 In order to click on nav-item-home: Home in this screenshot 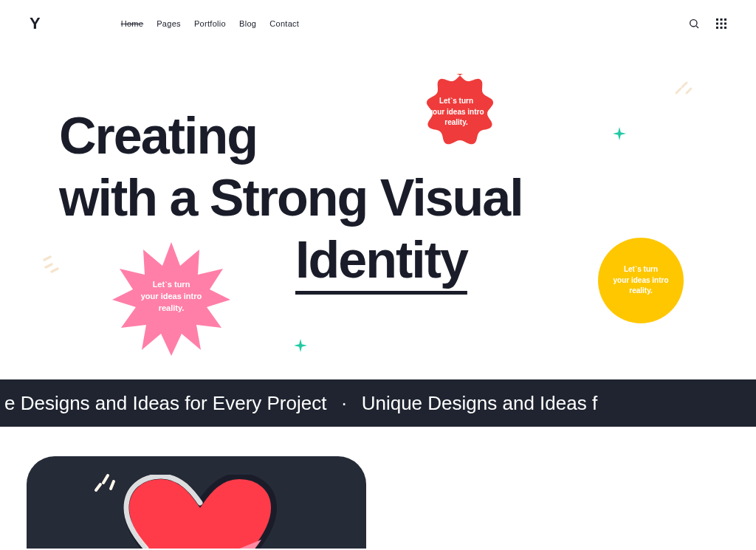, I will do `click(133, 24)`.